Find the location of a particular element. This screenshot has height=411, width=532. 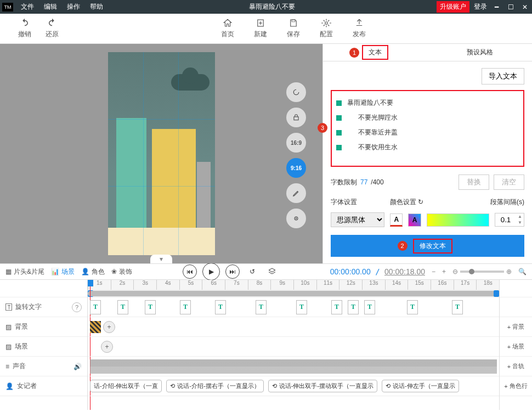

track-audio-label: ≡ 声音🔊 is located at coordinates (44, 367).